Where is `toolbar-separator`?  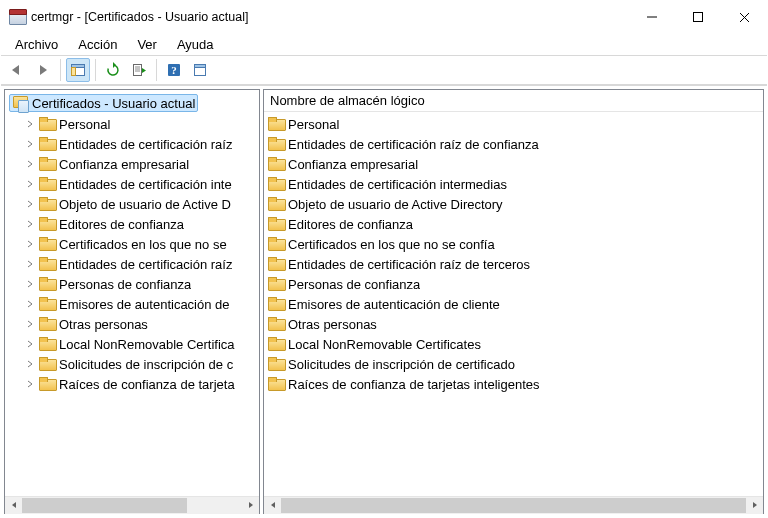 toolbar-separator is located at coordinates (96, 70).